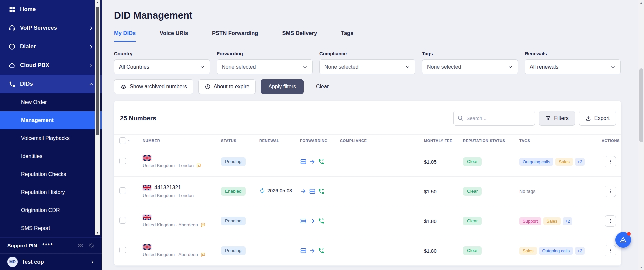  I want to click on sidebar-item-label: Identities, so click(32, 156).